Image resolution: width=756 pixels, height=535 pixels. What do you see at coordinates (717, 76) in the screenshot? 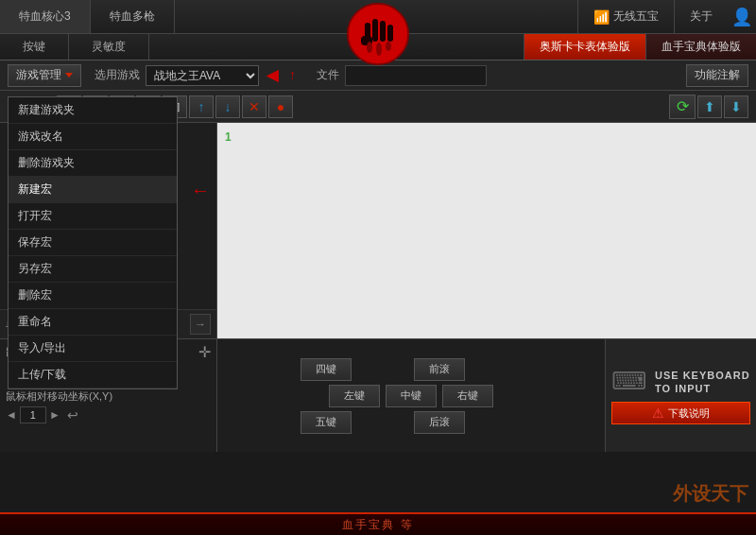
I see `func-note-button: 功能注解` at bounding box center [717, 76].